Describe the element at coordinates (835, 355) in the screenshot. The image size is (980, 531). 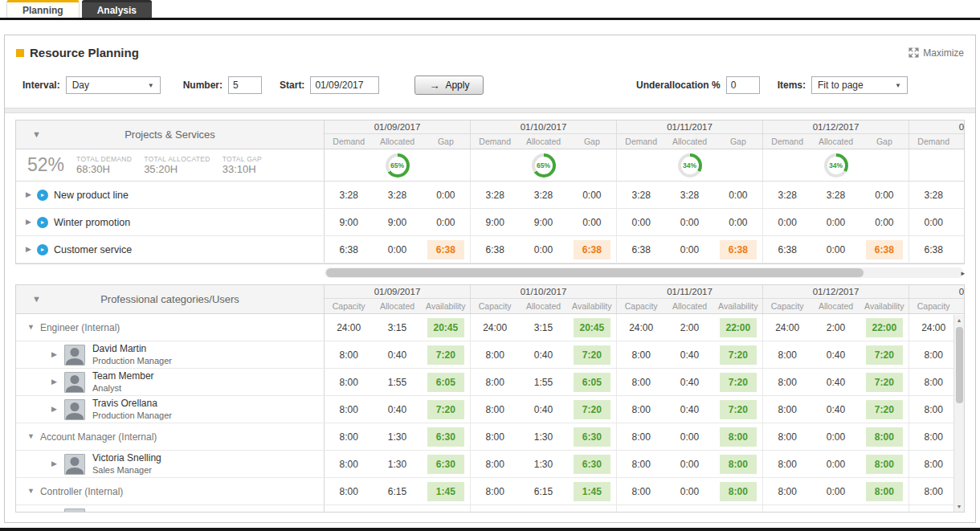
I see `value-cell: 0:40` at that location.